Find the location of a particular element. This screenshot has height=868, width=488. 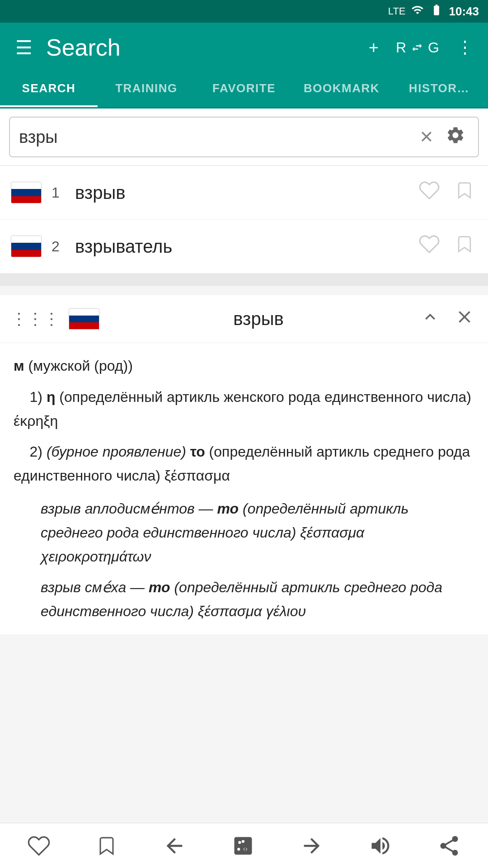

pos-label: м is located at coordinates (19, 366).